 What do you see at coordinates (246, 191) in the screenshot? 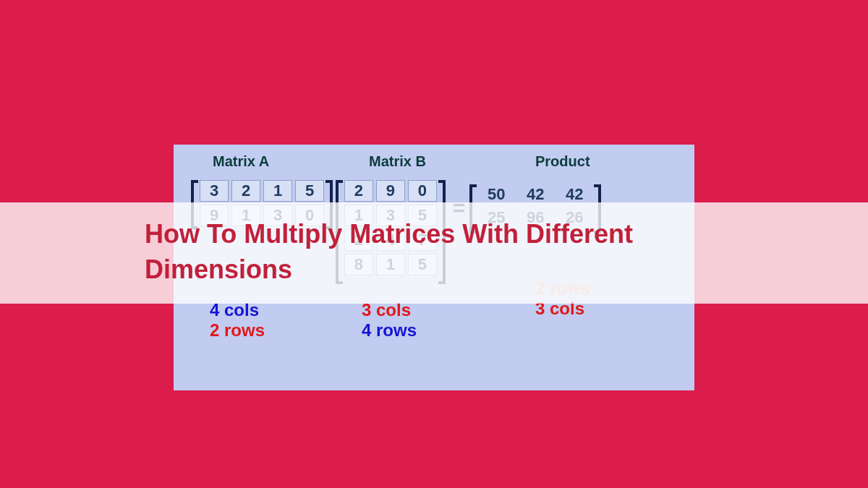
I see `matrix-a-cell: 2` at bounding box center [246, 191].